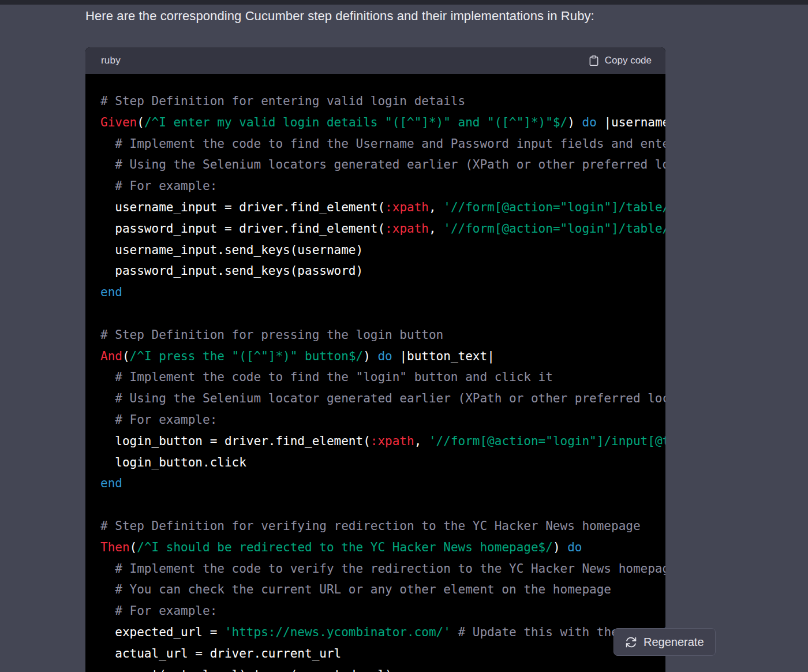 Image resolution: width=808 pixels, height=672 pixels. What do you see at coordinates (383, 378) in the screenshot?
I see `code-line: # Implement the code to find the "login"…` at bounding box center [383, 378].